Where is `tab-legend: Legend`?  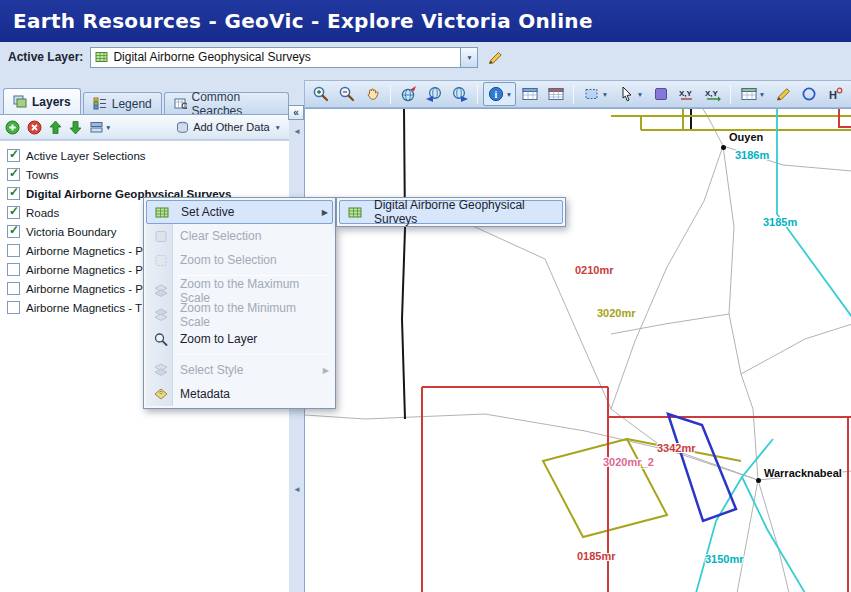
tab-legend: Legend is located at coordinates (122, 103).